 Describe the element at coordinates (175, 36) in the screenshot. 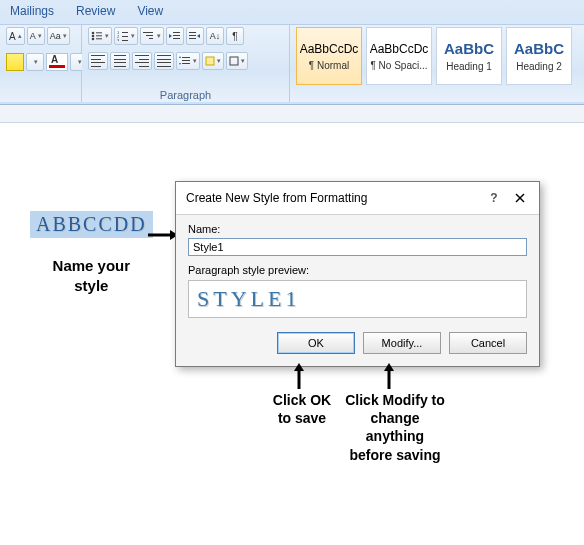

I see `decrease-indent-button` at that location.